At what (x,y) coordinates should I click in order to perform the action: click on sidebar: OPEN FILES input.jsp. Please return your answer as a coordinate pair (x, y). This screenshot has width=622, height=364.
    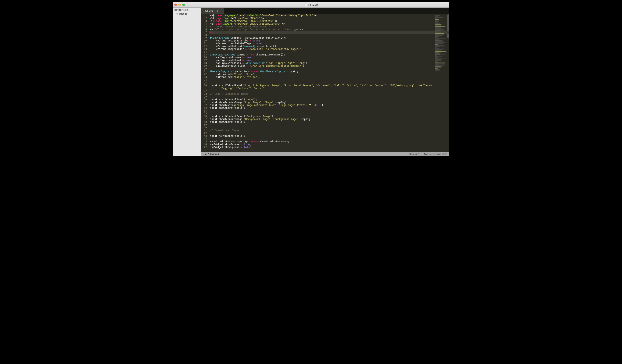
    Looking at the image, I should click on (187, 82).